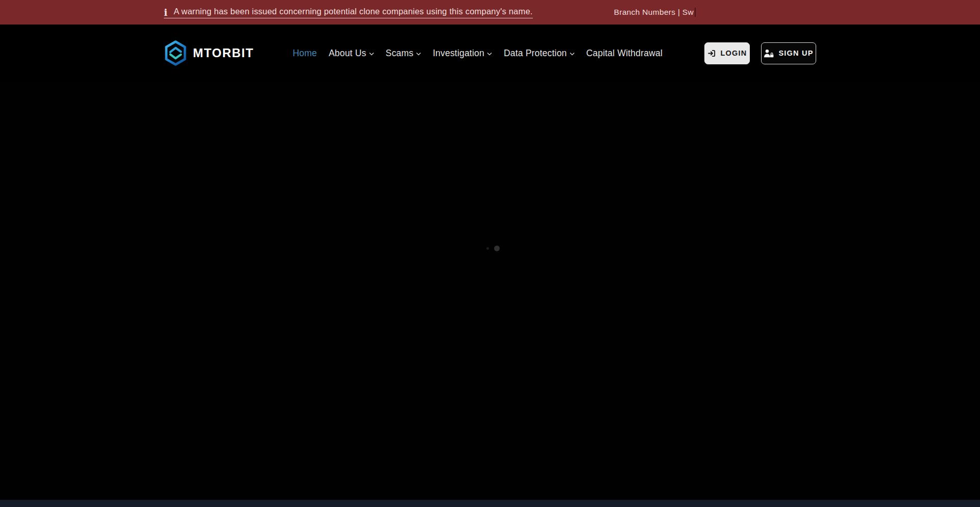  I want to click on user-lock-icon, so click(769, 53).